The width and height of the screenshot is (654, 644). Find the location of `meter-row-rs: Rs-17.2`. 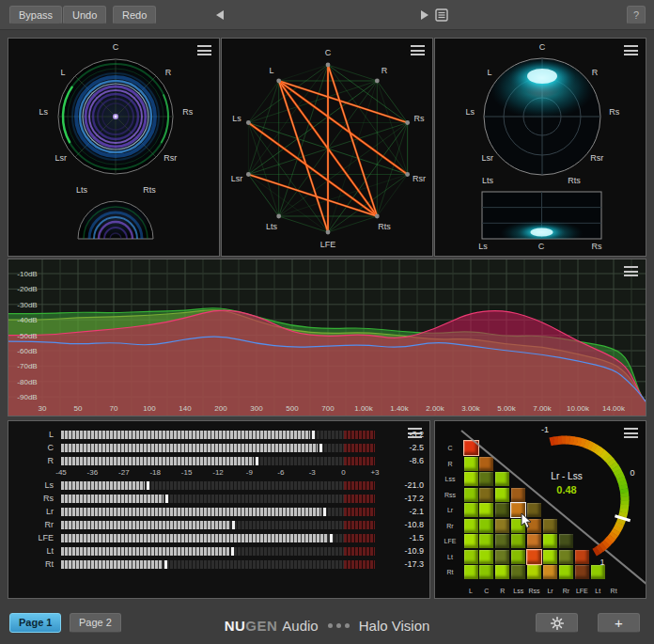

meter-row-rs: Rs-17.2 is located at coordinates (219, 499).